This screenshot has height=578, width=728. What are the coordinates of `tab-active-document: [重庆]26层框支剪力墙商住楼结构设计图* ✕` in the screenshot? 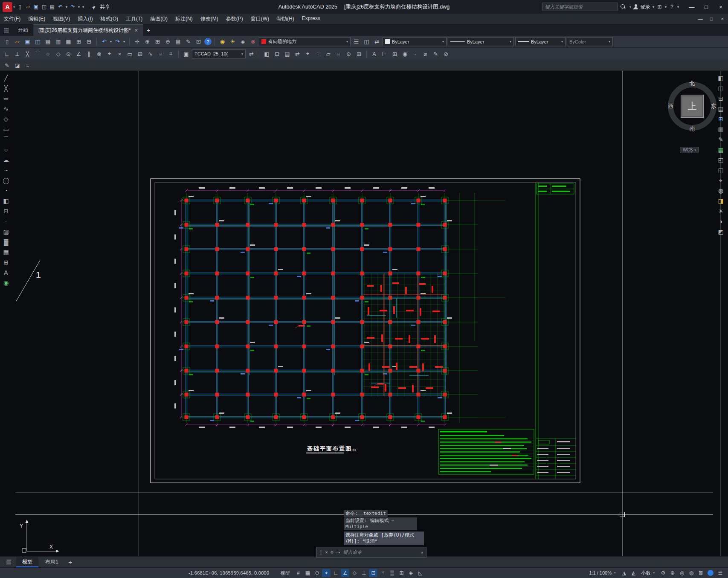 It's located at (88, 30).